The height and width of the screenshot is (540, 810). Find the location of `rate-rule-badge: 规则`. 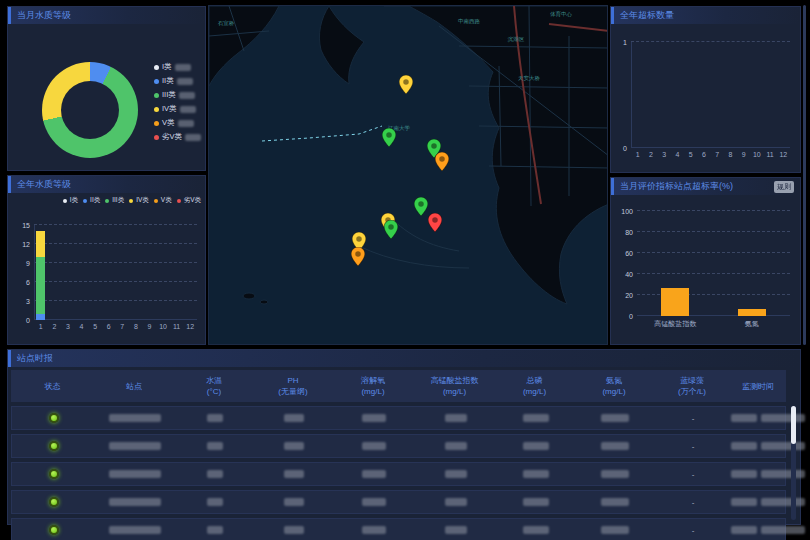

rate-rule-badge: 规则 is located at coordinates (784, 187).